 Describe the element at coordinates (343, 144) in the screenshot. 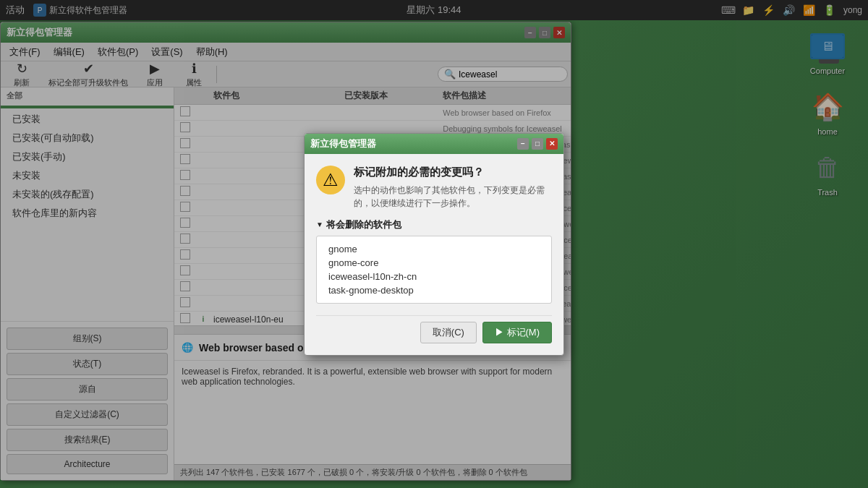

I see `dialog-title: 新立得包管理器` at that location.